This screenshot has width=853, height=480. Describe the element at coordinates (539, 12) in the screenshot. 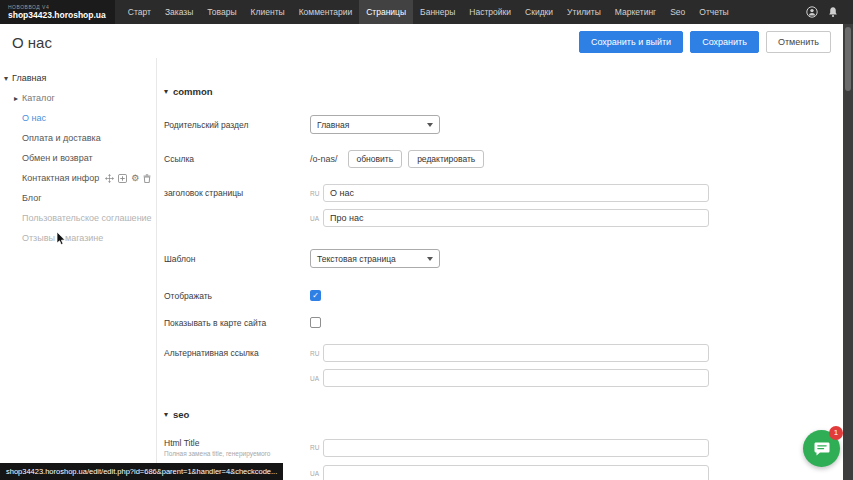

I see `menu-item-discounts: Скидки` at that location.